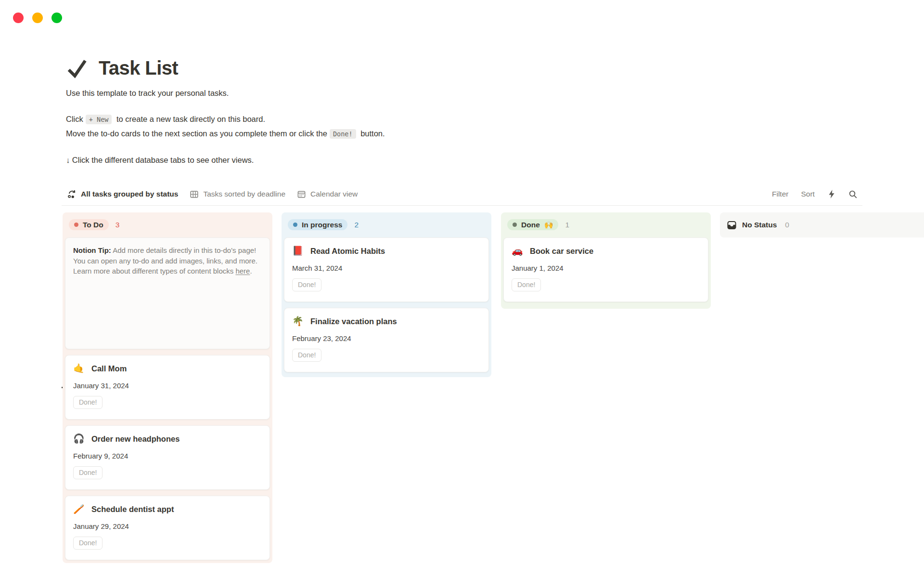  I want to click on notion-tip-card: Notion Tip: Add more details directly in…, so click(167, 293).